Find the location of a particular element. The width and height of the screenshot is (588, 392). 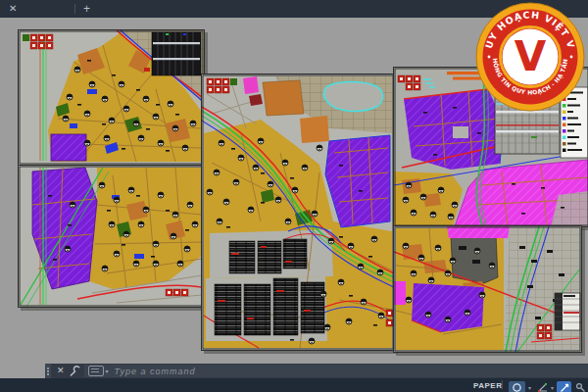

command-close-icon: ✕ is located at coordinates (61, 370).